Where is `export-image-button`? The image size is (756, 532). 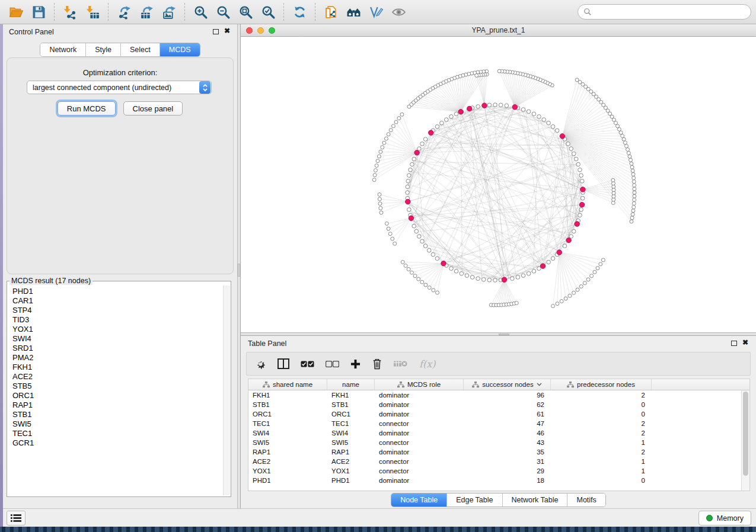 export-image-button is located at coordinates (169, 12).